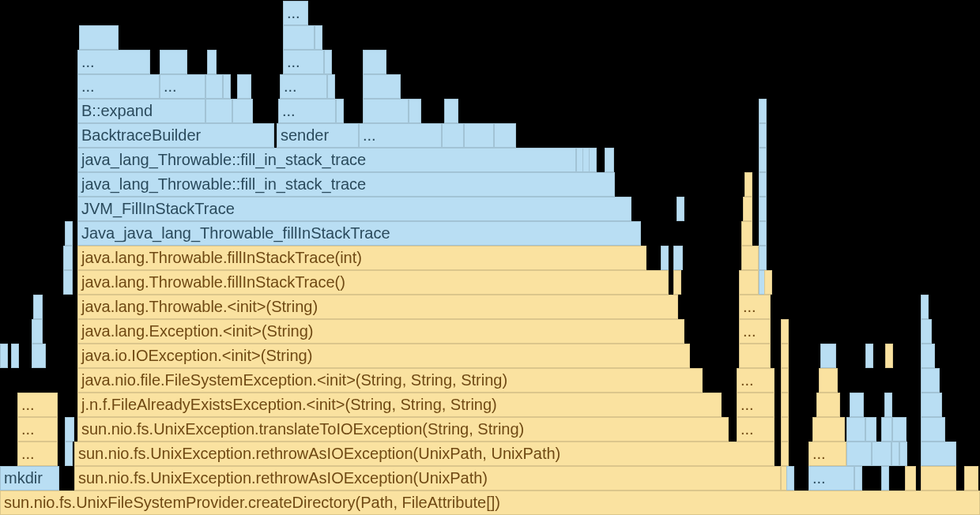 This screenshot has width=980, height=515. What do you see at coordinates (359, 234) in the screenshot?
I see `flame-frame: Java_java_lang_Throwable_fillInStackTrac…` at bounding box center [359, 234].